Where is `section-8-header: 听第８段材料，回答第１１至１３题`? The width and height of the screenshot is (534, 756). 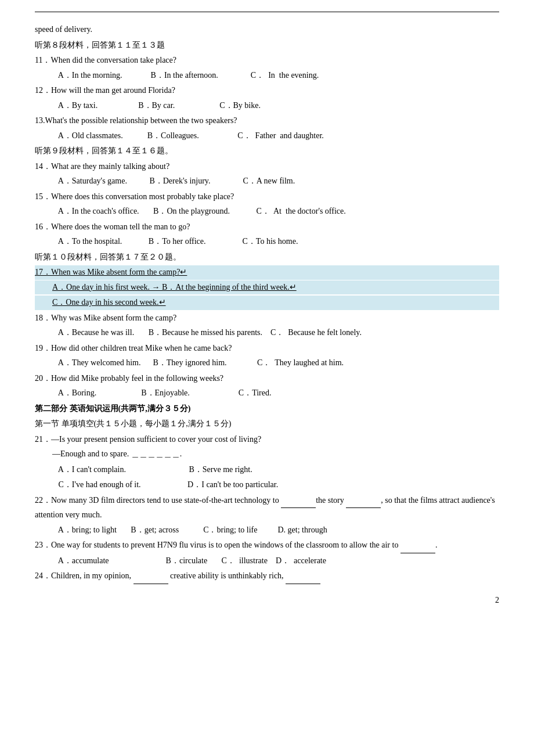 section-8-header: 听第８段材料，回答第１１至１３题 is located at coordinates (267, 45).